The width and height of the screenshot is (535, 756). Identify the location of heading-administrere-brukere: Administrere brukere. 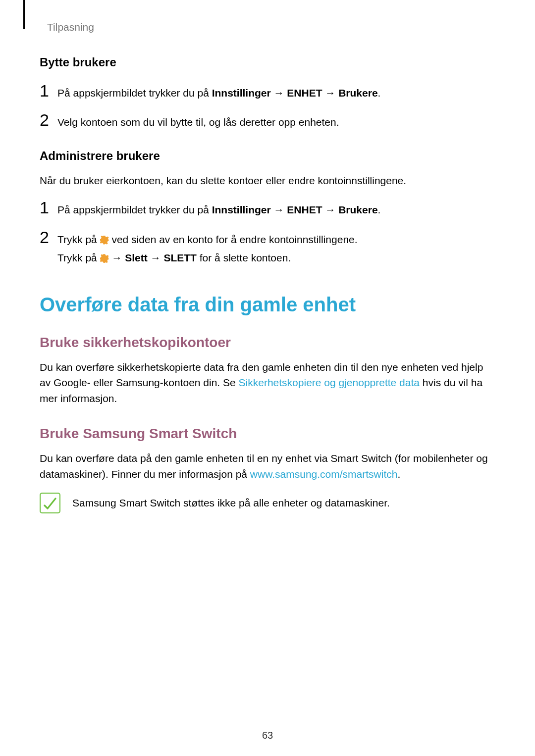
(268, 156).